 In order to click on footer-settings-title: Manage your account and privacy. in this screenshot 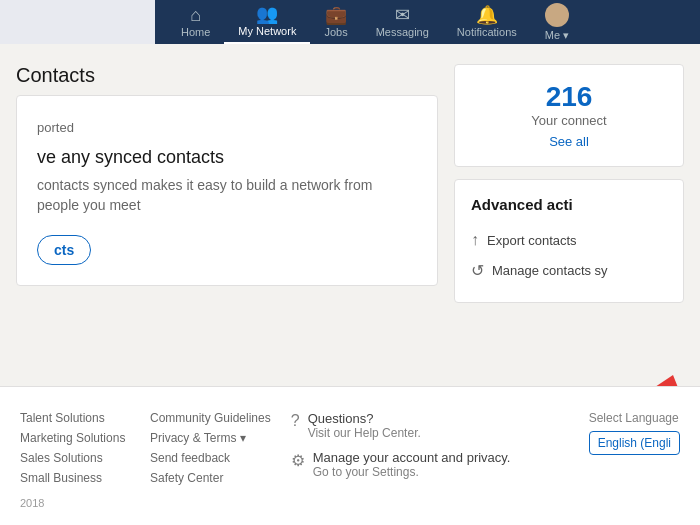, I will do `click(412, 458)`.